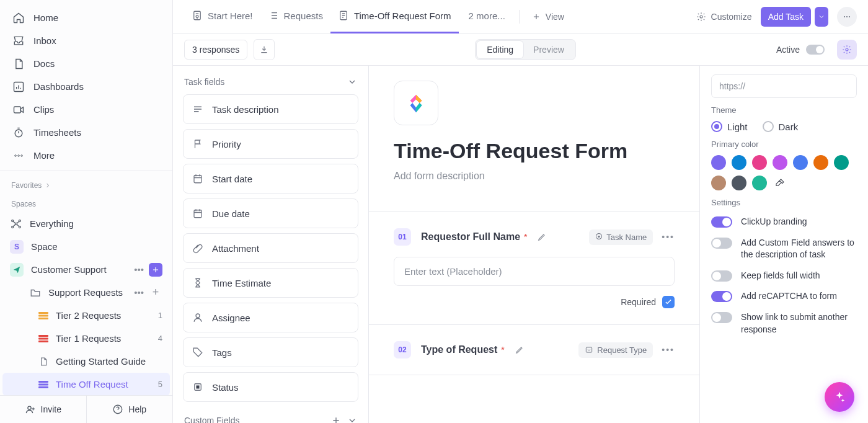  Describe the element at coordinates (156, 270) in the screenshot. I see `add-space-button` at that location.